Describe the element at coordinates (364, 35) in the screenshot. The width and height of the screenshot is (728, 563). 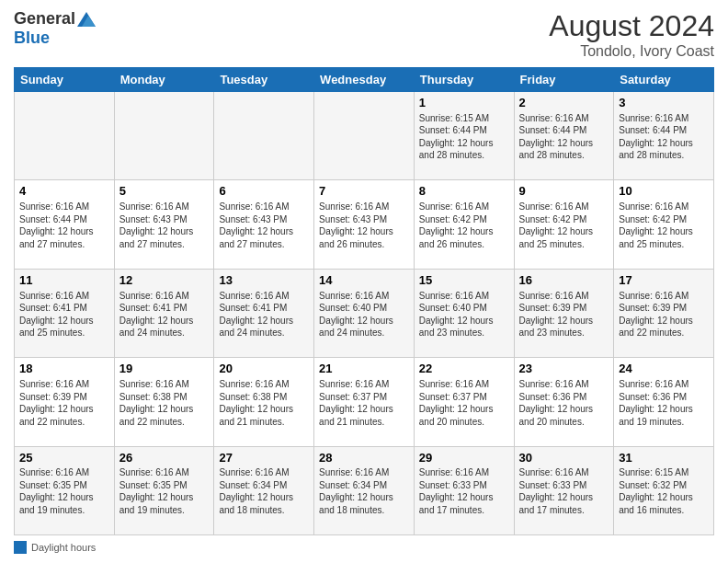
I see `header: General Blue August 2024 Tondolo, Ivory …` at that location.